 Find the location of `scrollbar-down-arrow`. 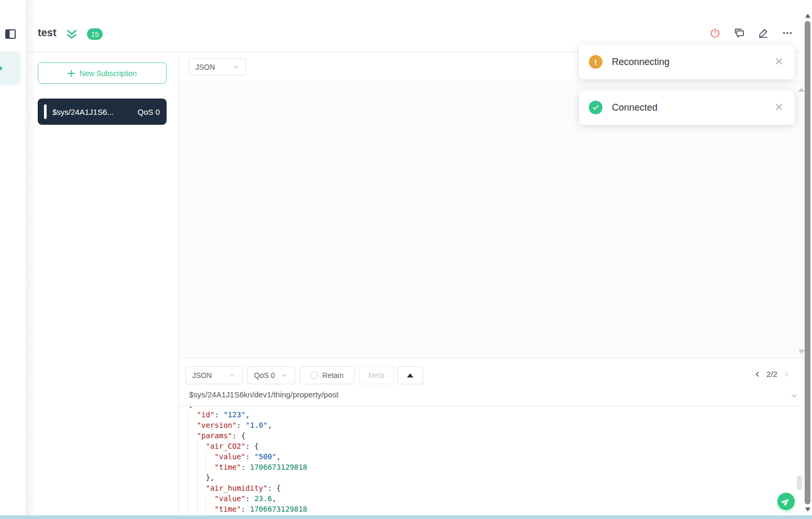

scrollbar-down-arrow is located at coordinates (808, 510).